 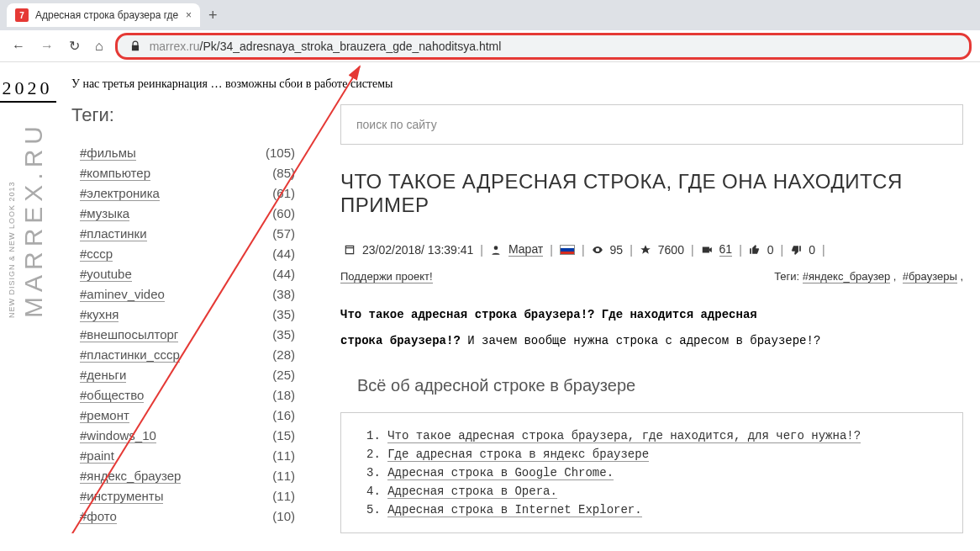 What do you see at coordinates (181, 335) in the screenshot?
I see `tag-item: #внешпосылторг(35)` at bounding box center [181, 335].